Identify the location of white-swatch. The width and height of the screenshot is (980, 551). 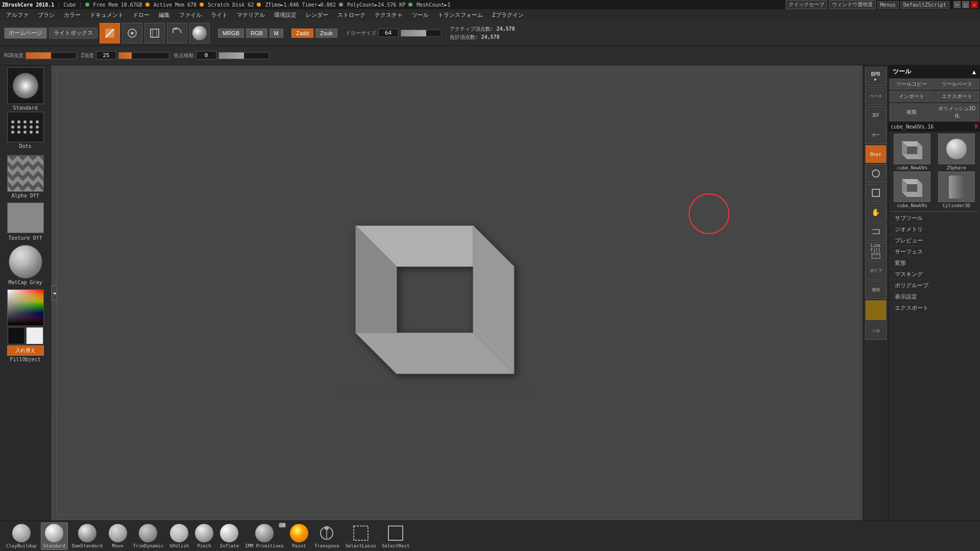
(35, 336).